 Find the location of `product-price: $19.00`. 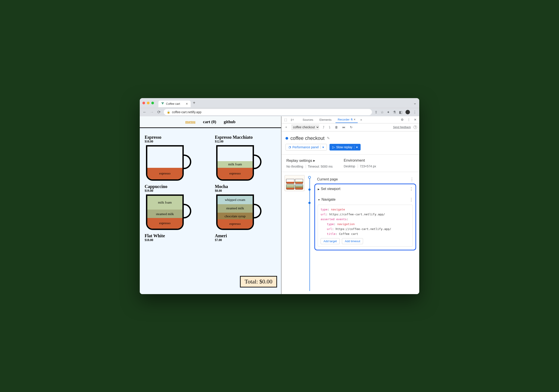

product-price: $19.00 is located at coordinates (175, 191).